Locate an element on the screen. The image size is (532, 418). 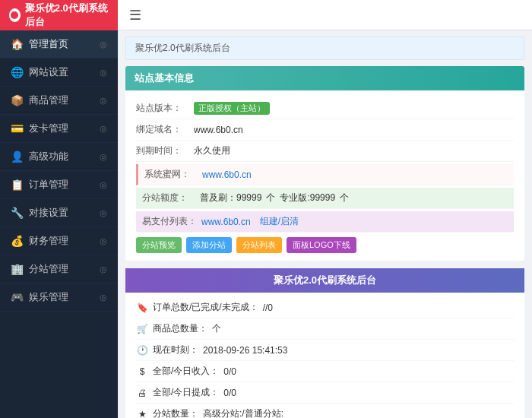
product-stats-row: 🛒 商品总数量： 个 is located at coordinates (325, 329).